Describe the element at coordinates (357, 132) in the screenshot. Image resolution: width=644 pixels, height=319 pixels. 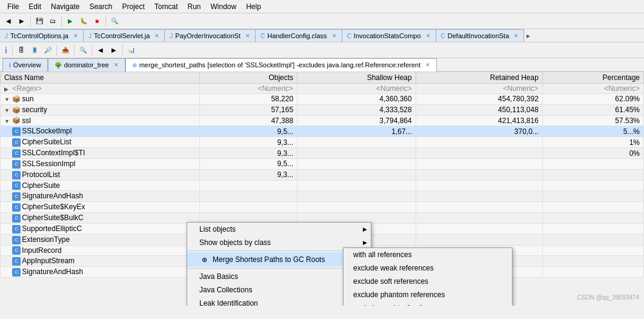
I see `cell-shallow: 1,67...` at that location.